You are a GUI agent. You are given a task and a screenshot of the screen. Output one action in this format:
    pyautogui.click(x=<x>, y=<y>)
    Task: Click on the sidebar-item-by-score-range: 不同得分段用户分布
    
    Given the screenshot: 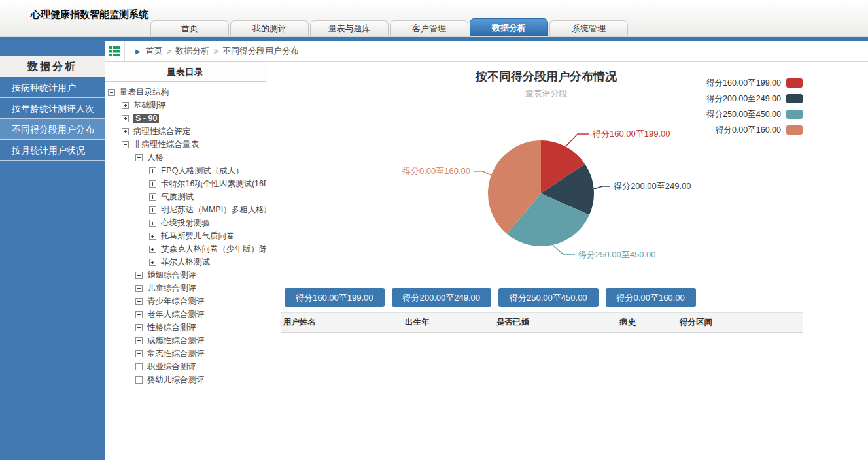 What is the action you would take?
    pyautogui.click(x=52, y=129)
    